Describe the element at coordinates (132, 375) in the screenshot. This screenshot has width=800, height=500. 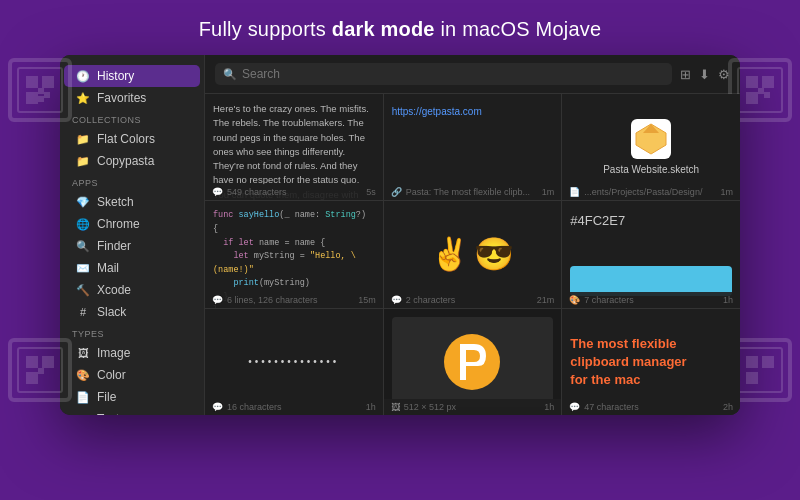
I see `sidebar-item-color: 🎨 Color` at that location.